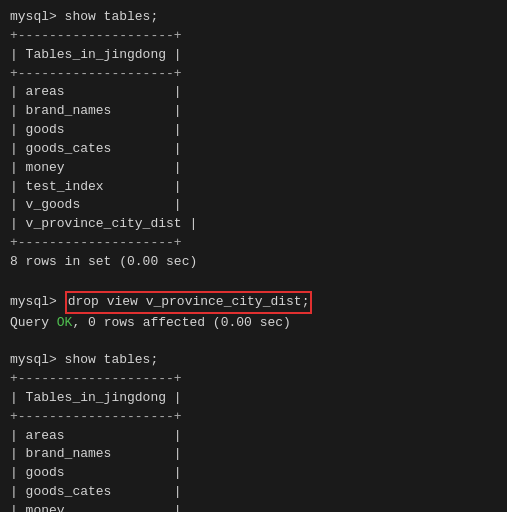  What do you see at coordinates (254, 454) in the screenshot?
I see `row-brand-names-3: | brand_names |` at bounding box center [254, 454].